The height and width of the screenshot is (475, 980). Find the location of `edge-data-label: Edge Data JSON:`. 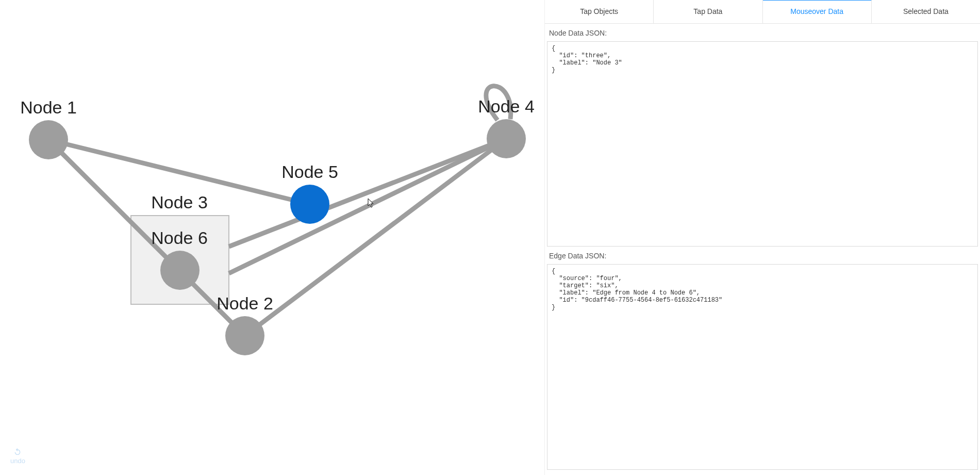

edge-data-label: Edge Data JSON: is located at coordinates (762, 255).